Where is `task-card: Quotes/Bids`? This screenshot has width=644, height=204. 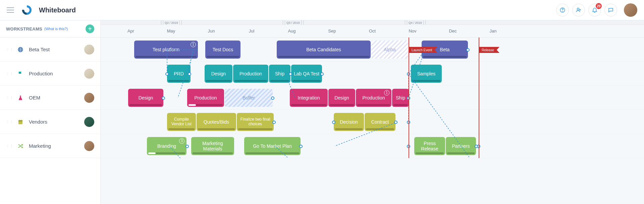
task-card: Quotes/Bids is located at coordinates (216, 122).